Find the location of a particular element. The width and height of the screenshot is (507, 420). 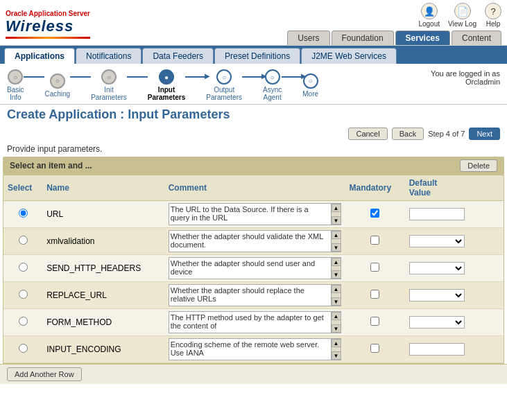

tab-users: Users is located at coordinates (308, 37).